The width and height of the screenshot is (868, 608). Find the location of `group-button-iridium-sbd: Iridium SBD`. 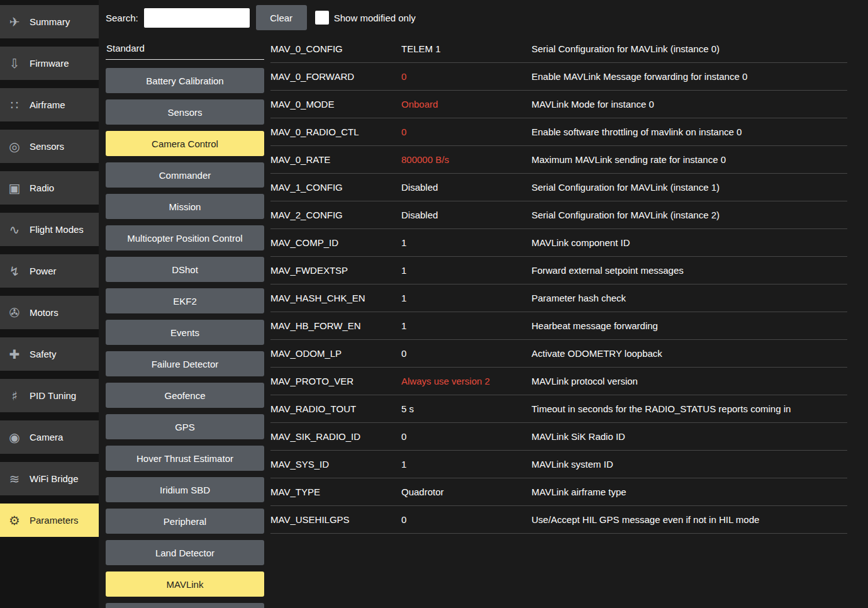

group-button-iridium-sbd: Iridium SBD is located at coordinates (185, 490).